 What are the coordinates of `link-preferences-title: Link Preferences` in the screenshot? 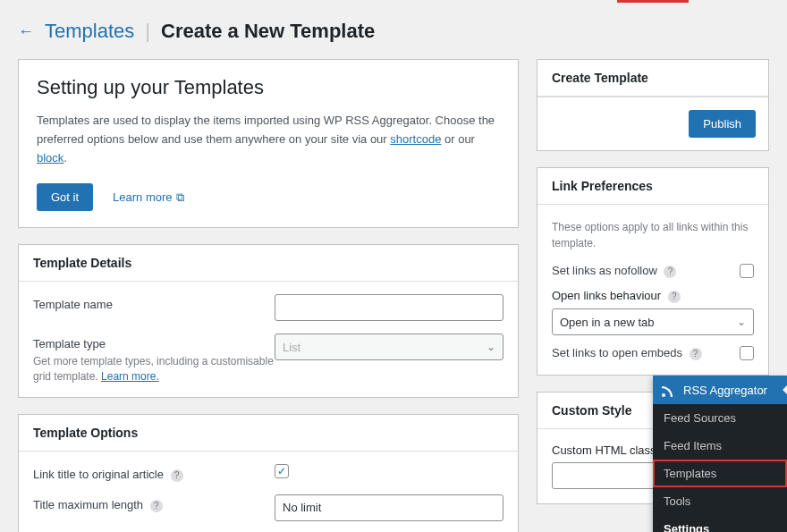 It's located at (653, 186).